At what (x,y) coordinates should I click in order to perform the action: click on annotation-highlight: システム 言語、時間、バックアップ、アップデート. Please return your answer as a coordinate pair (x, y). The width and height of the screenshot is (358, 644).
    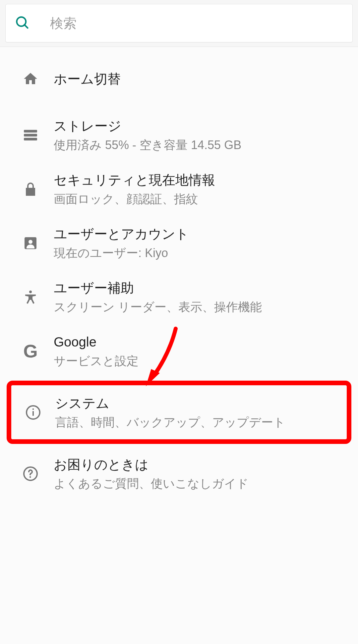
    Looking at the image, I should click on (179, 412).